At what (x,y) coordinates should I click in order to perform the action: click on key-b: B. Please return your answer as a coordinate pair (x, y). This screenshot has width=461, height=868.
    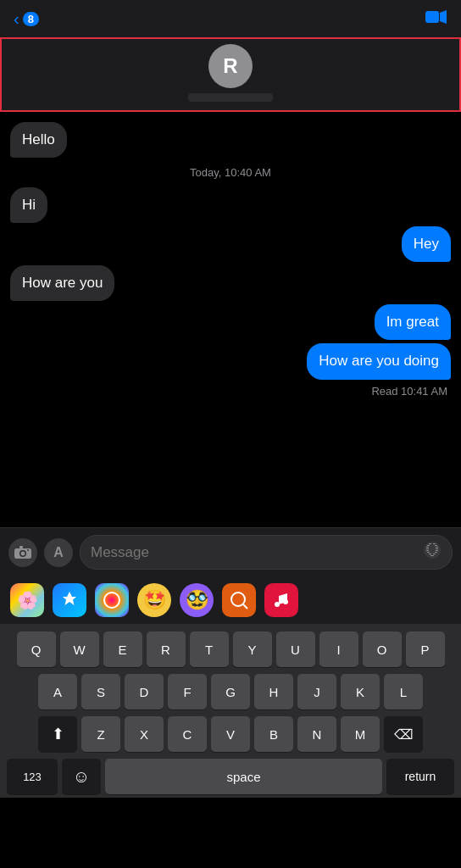
    Looking at the image, I should click on (274, 734).